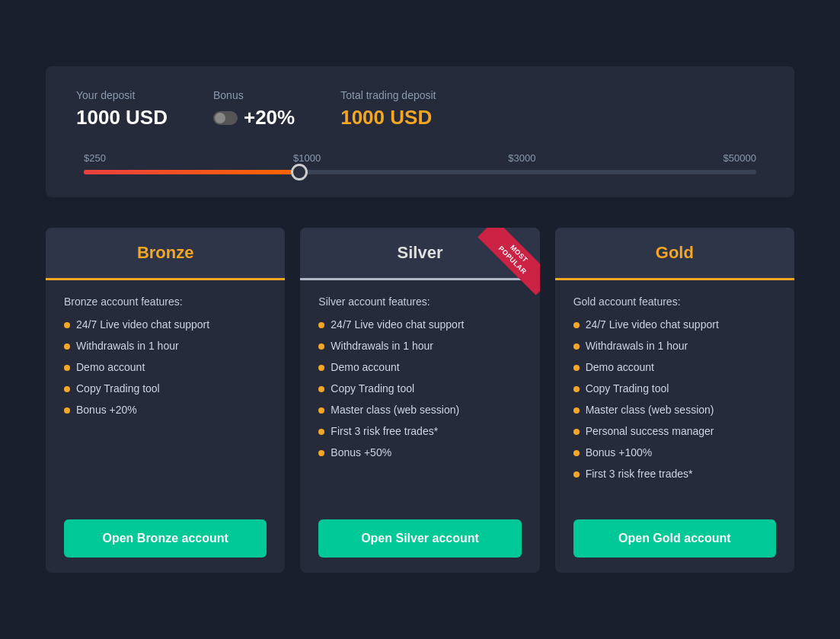  Describe the element at coordinates (420, 172) in the screenshot. I see `slider-track` at that location.